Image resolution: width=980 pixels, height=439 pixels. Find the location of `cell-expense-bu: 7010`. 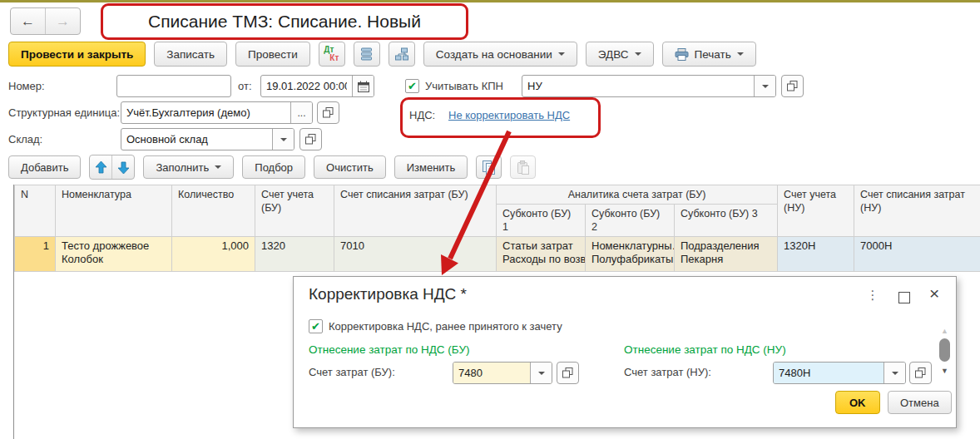

cell-expense-bu: 7010 is located at coordinates (416, 254).